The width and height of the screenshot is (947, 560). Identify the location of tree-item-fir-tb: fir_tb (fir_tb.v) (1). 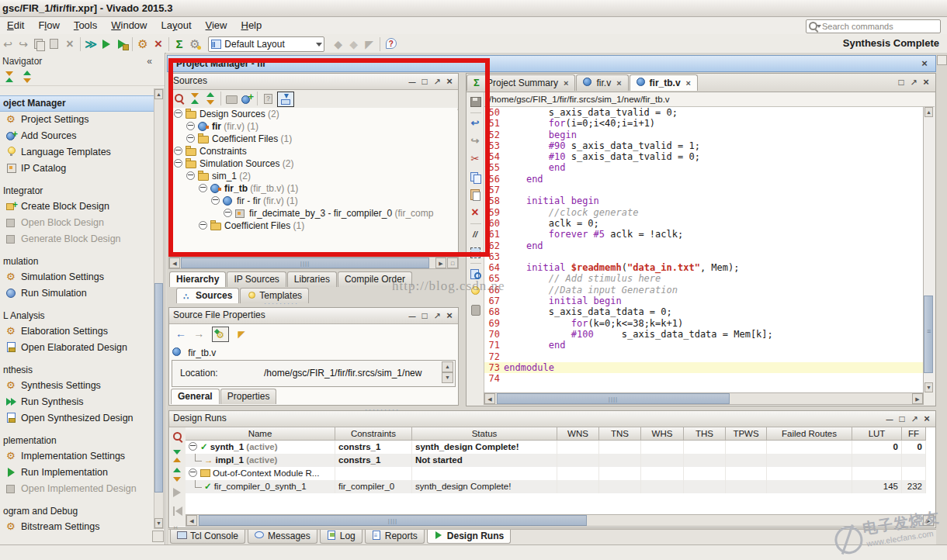
(314, 188).